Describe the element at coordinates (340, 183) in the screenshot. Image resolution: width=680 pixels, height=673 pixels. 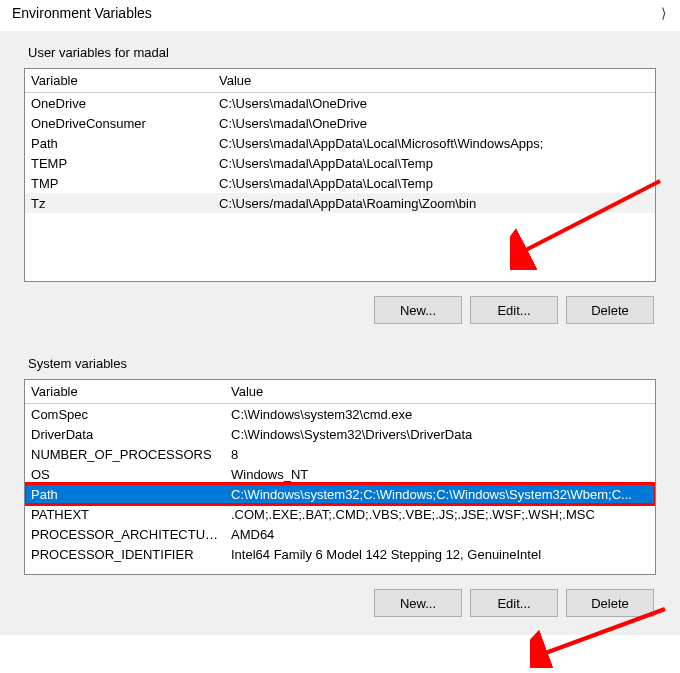
I see `table-row: TMPC:\Users\madal\AppData\Local\Temp` at that location.